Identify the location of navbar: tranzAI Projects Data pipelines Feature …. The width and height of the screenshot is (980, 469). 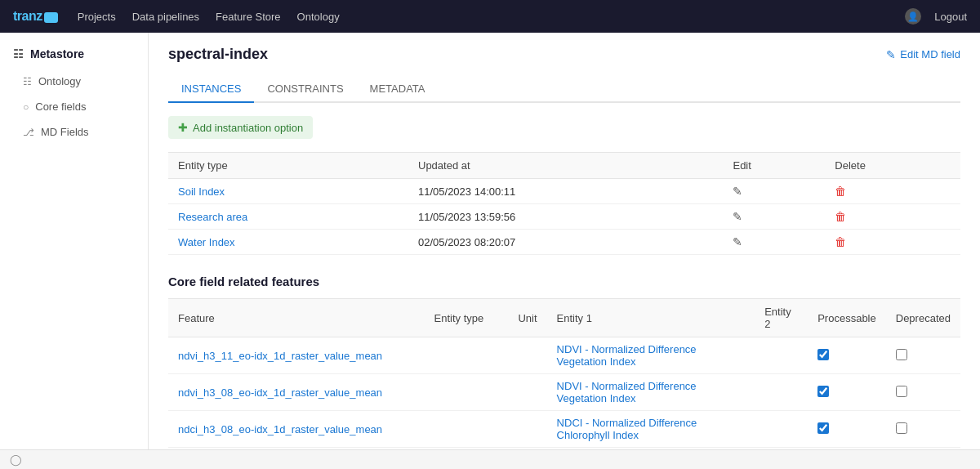
(490, 16).